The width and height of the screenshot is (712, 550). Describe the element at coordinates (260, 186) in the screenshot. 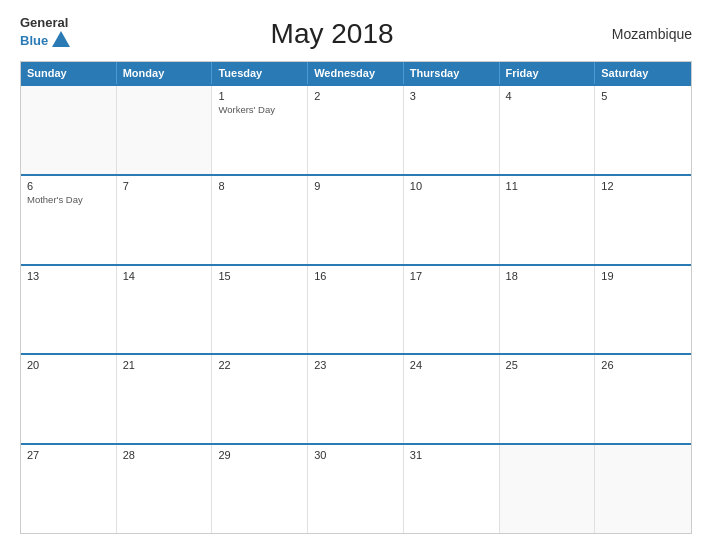

I see `cell-day-number: 8` at that location.